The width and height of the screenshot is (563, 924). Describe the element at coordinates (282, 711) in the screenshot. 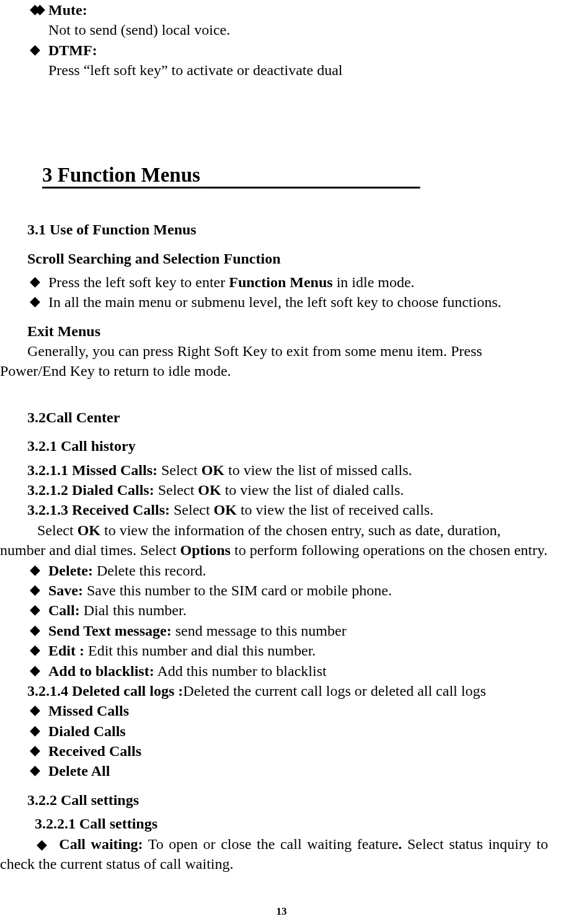

I see `list-item: Missed Calls` at that location.